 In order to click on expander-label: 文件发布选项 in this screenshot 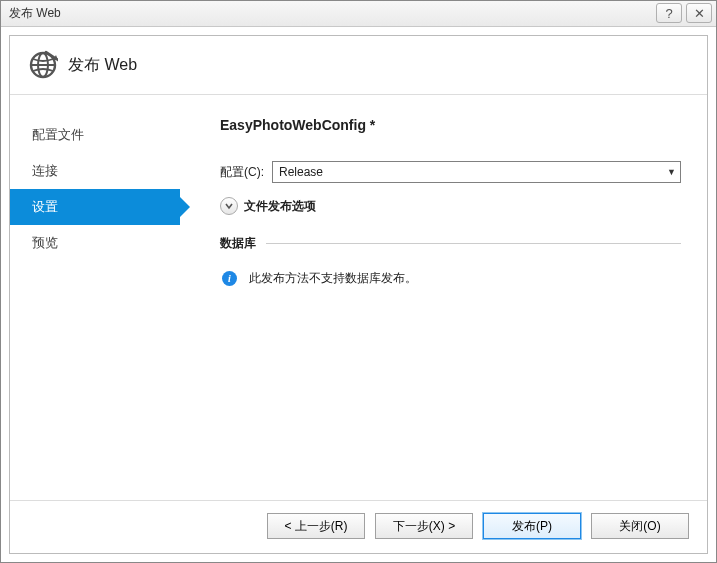, I will do `click(280, 206)`.